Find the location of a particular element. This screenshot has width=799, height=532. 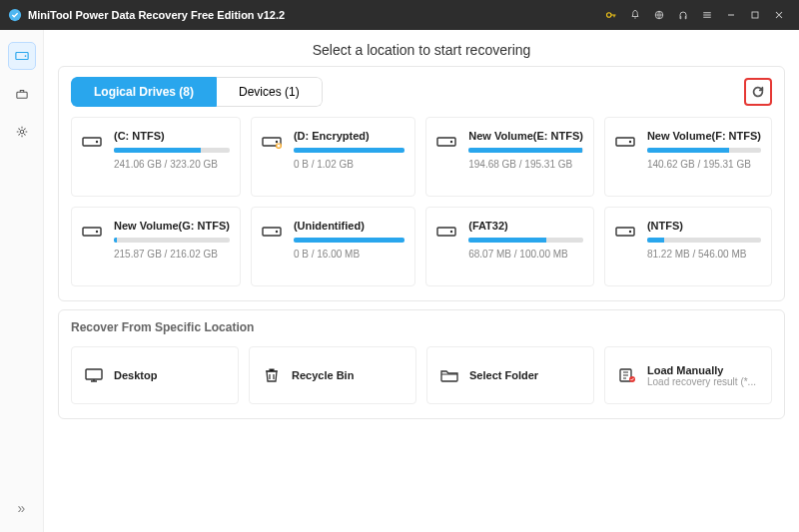

location-card: Load ManuallyLoad recovery result (*... is located at coordinates (688, 375).